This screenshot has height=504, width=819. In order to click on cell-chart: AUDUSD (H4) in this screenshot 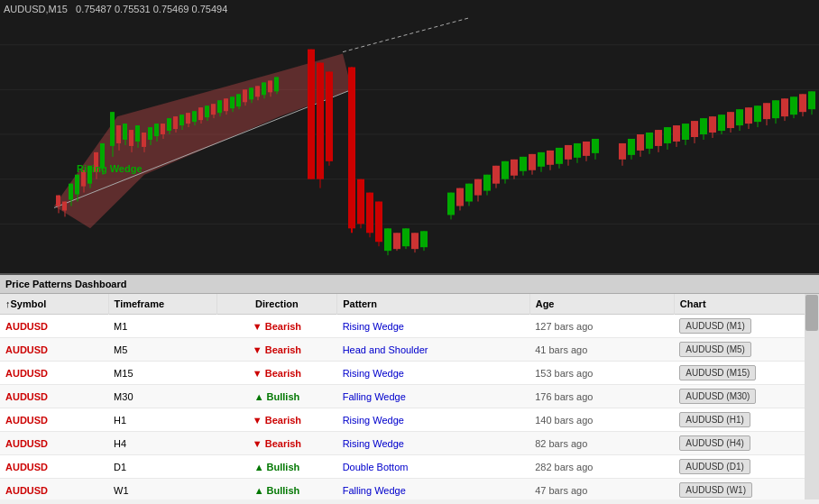, I will do `click(746, 444)`.